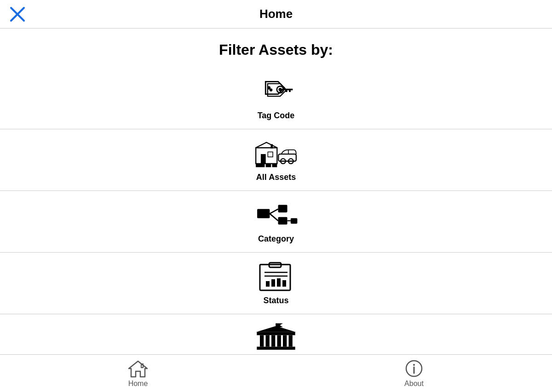 Image resolution: width=552 pixels, height=392 pixels. What do you see at coordinates (276, 334) in the screenshot?
I see `menu-item-lga: L.G.A.` at bounding box center [276, 334].